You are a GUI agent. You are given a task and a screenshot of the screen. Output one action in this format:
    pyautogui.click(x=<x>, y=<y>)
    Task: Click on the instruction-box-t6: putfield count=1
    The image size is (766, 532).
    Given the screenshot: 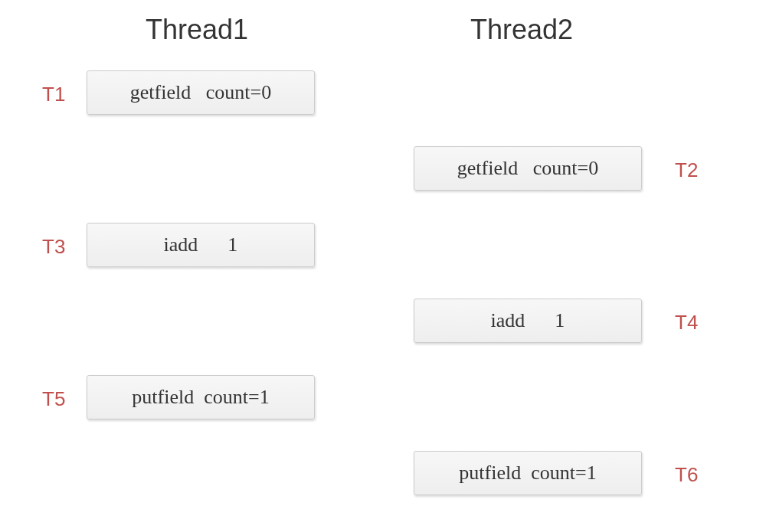 What is the action you would take?
    pyautogui.click(x=528, y=473)
    